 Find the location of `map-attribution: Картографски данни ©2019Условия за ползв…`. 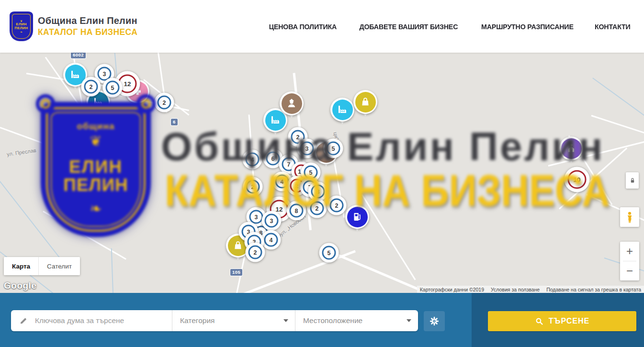

map-attribution: Картографски данни ©2019Условия за ползв… is located at coordinates (531, 289).